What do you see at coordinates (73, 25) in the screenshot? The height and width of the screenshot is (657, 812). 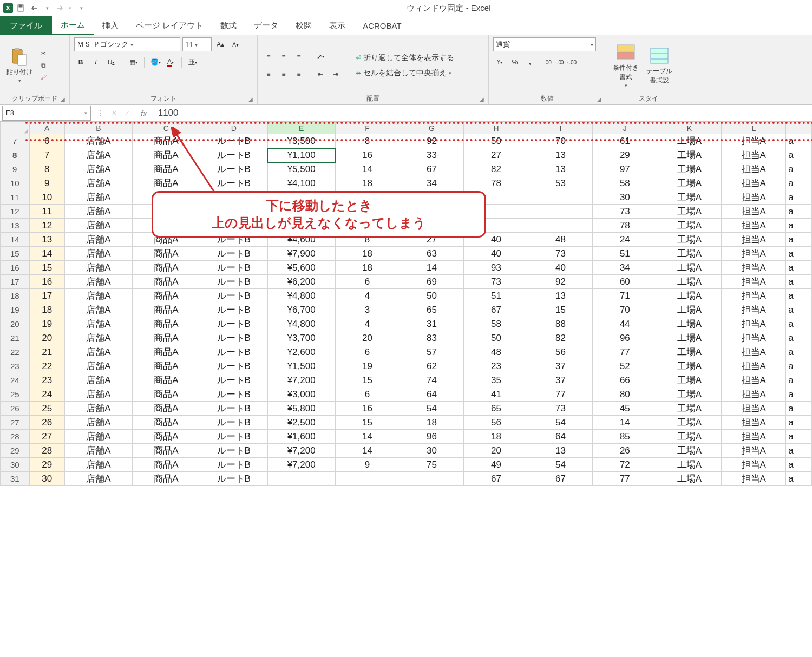 I see `tab-home: ホーム` at bounding box center [73, 25].